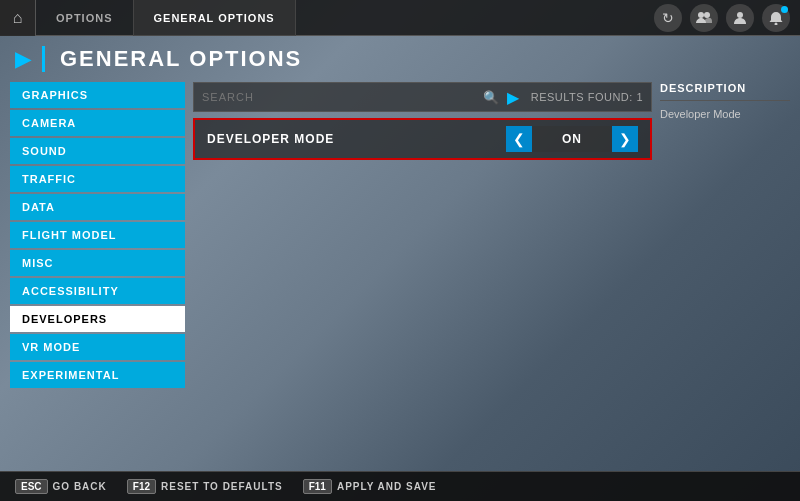 Image resolution: width=800 pixels, height=501 pixels. I want to click on reset-defaults-label: RESET TO DEFAULTS, so click(222, 486).